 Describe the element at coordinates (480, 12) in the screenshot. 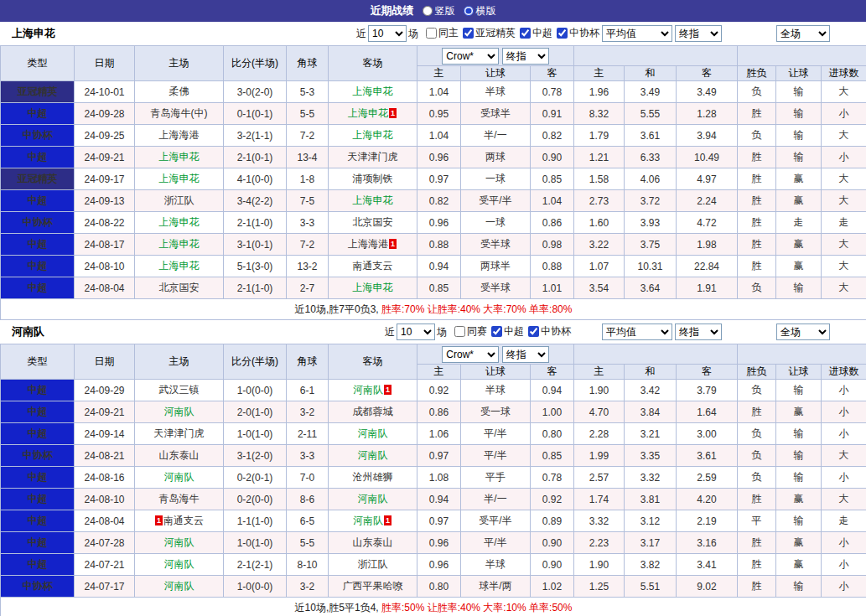

I see `layout-option-horizontal: 横版` at that location.